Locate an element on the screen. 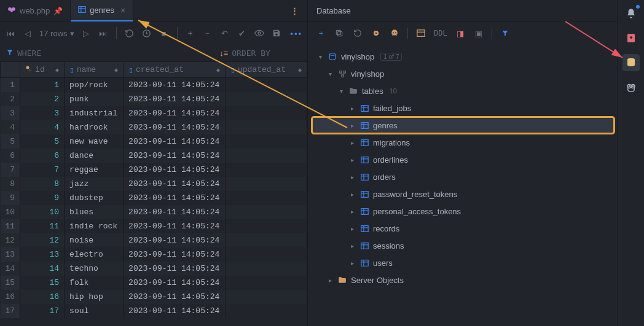  table-row: 55new wave2023-09-11 14:05:24 is located at coordinates (154, 141).